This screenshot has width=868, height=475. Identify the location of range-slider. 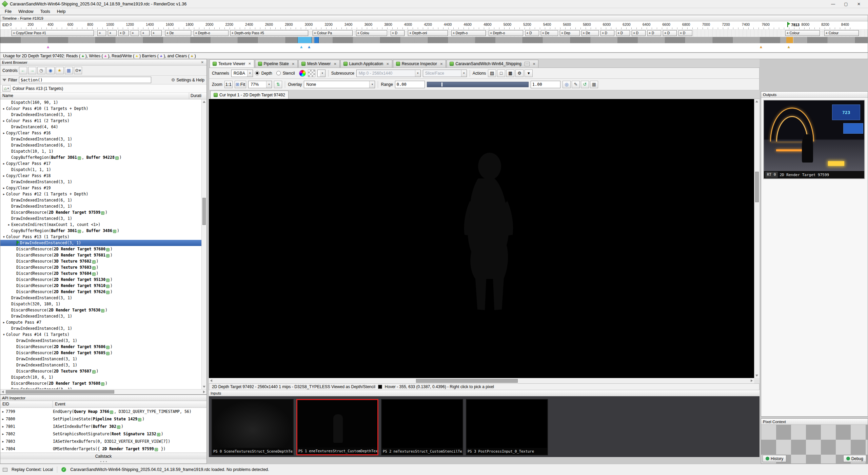
(478, 84).